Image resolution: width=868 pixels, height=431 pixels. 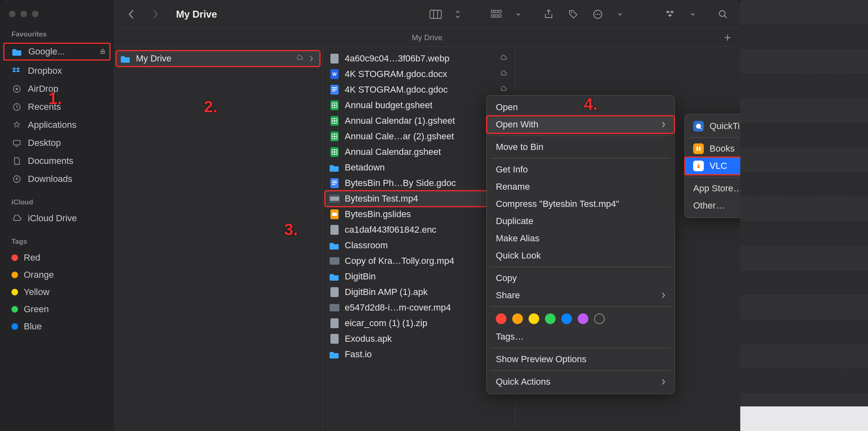 I want to click on menu-copy: Copy, so click(x=581, y=278).